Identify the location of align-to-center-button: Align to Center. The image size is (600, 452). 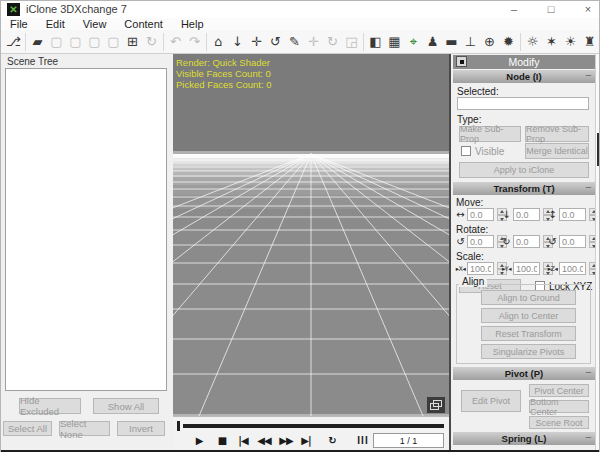
(528, 316).